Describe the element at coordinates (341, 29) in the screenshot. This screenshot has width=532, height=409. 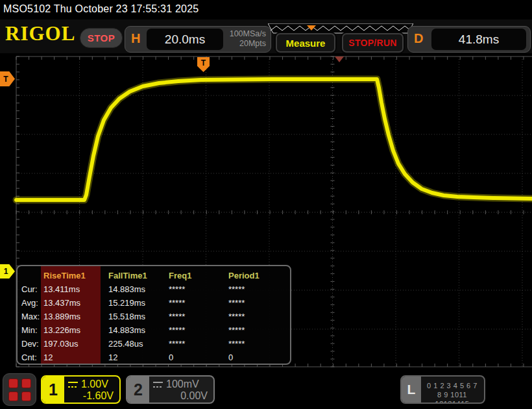
I see `memory-waveform-strip` at that location.